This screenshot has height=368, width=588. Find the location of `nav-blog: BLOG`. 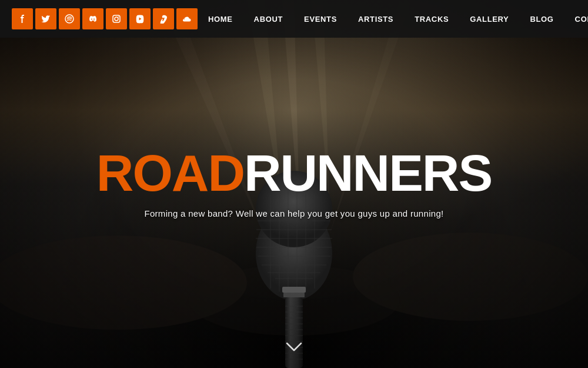

nav-blog: BLOG is located at coordinates (542, 19).